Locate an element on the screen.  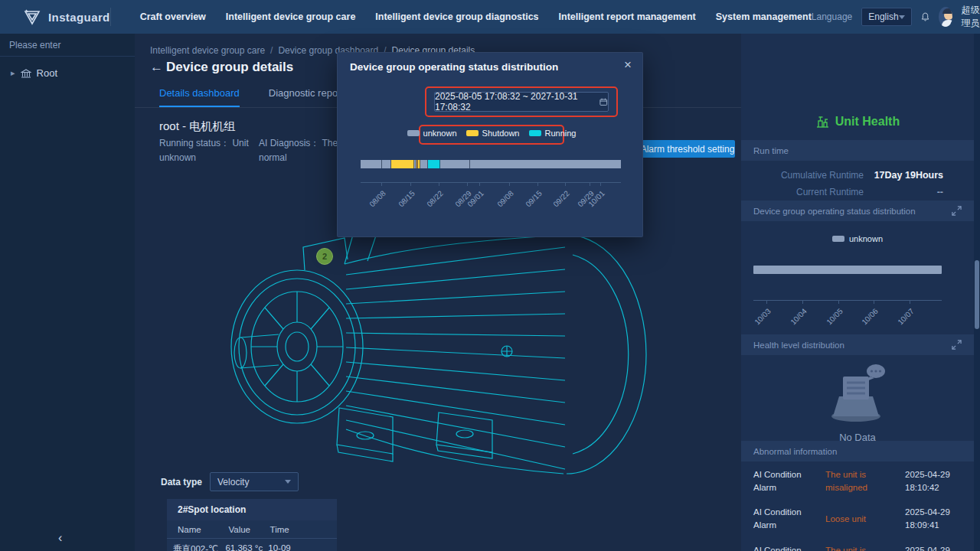
table-row: 垂直002-℃ 61.363 °c 10-09 16:21:11 is located at coordinates (252, 545).